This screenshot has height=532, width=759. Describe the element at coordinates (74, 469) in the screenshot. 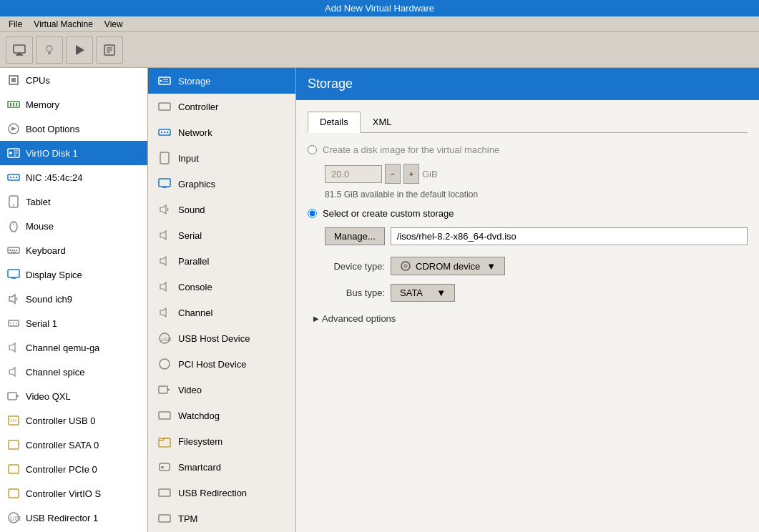

I see `sidebar-item-controller-pcie: Controller PCIe 0` at that location.